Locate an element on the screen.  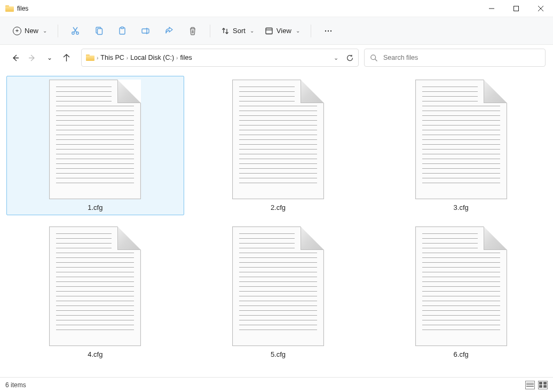
sort-label: Sort is located at coordinates (239, 31).